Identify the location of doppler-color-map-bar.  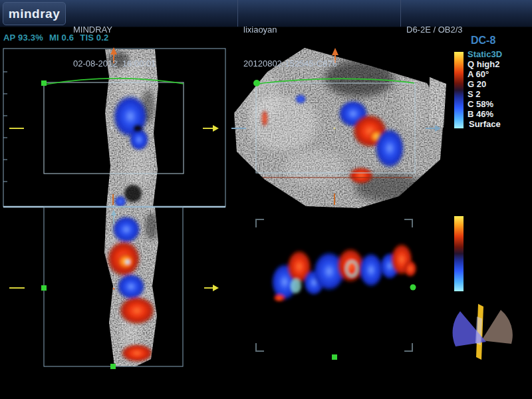
(459, 90).